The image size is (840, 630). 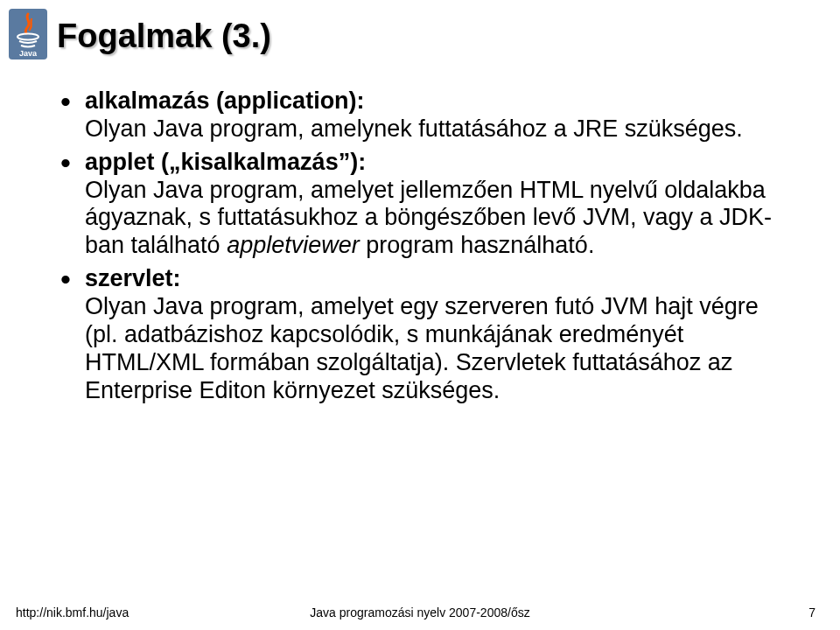 I want to click on java-logo-icon: Java, so click(x=28, y=34).